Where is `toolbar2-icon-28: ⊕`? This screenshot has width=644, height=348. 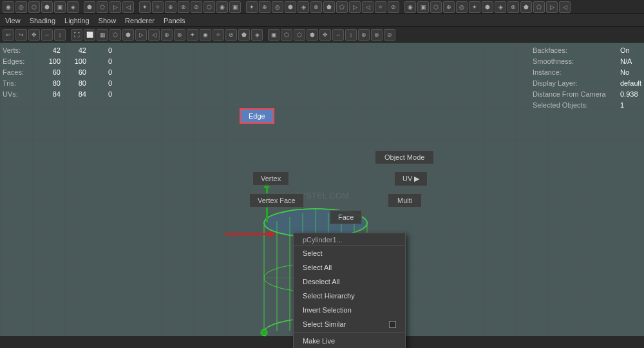
toolbar2-icon-28: ⊕ is located at coordinates (364, 35).